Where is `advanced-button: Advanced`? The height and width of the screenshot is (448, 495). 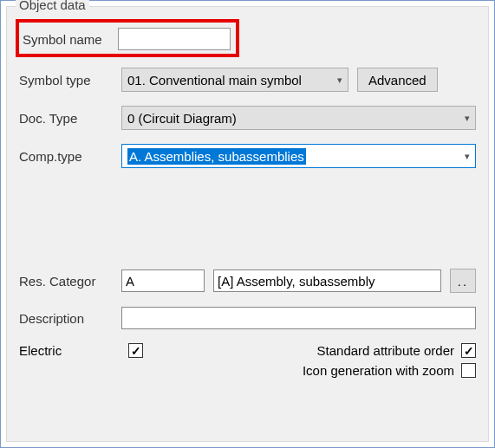 advanced-button: Advanced is located at coordinates (397, 80).